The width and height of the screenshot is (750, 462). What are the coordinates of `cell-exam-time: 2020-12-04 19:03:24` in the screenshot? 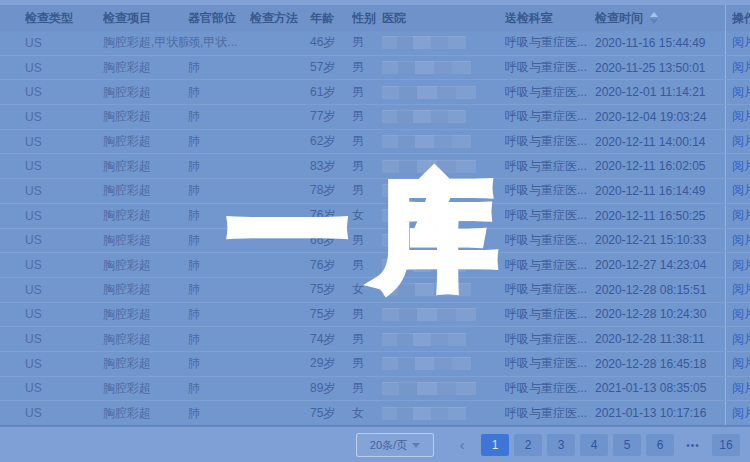 It's located at (660, 117).